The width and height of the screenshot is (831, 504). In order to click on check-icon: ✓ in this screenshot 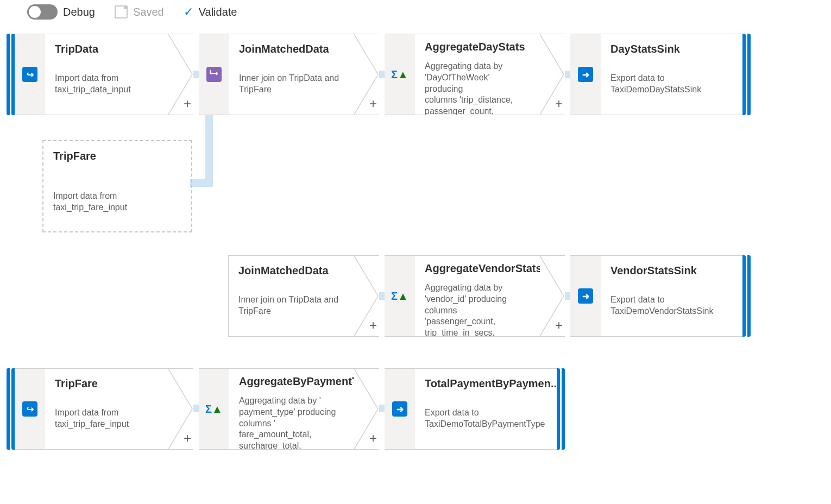, I will do `click(188, 12)`.